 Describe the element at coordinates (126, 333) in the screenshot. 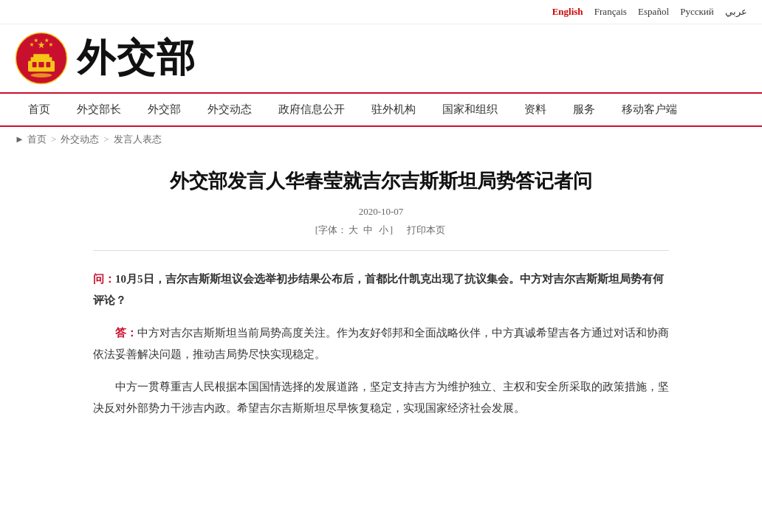

I see `answer-label: 答：` at that location.